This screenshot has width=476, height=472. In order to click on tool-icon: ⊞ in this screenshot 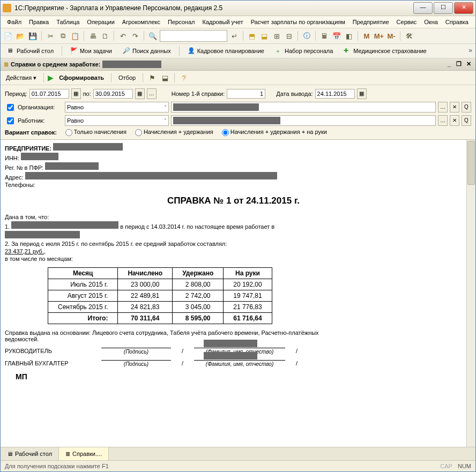, I will do `click(277, 36)`.